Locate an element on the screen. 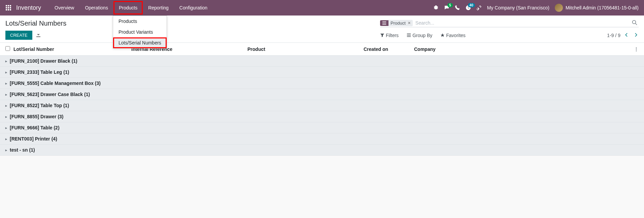 The height and width of the screenshot is (218, 644). user-menu: Mitchell Admin (17056481-15-0-all) is located at coordinates (597, 8).